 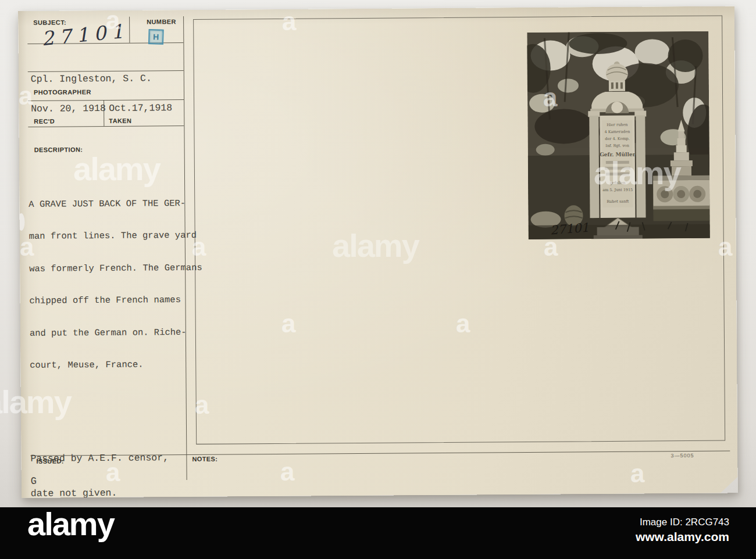 I want to click on issued-label: ISSUED:, so click(x=50, y=461).